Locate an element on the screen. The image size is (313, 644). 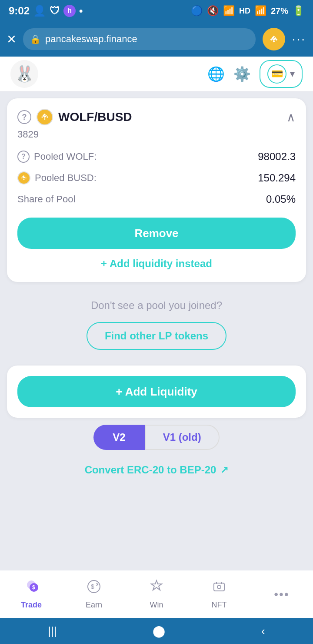
pool-id: 3829 is located at coordinates (156, 134).